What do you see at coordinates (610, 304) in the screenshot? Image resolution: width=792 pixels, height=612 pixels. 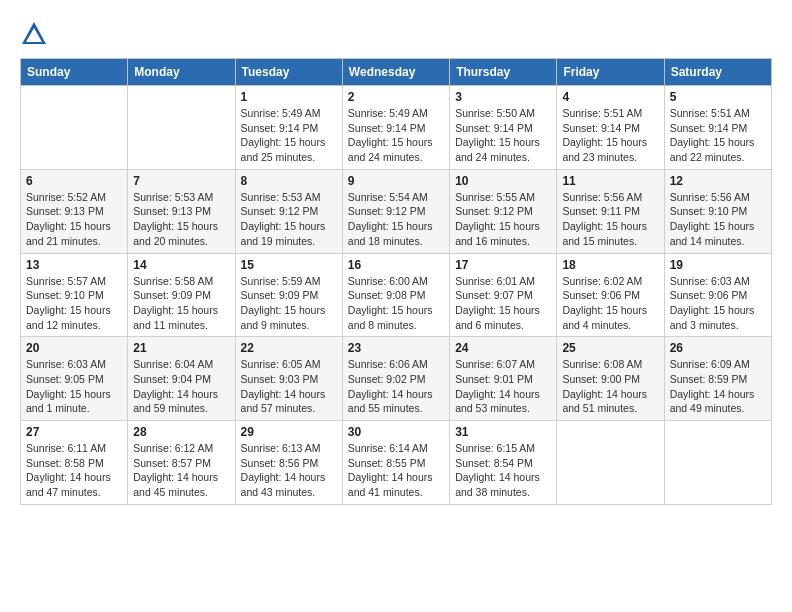 I see `day-detail: Sunrise: 6:02 AM Sunset: 9:06 PM Dayligh…` at bounding box center [610, 304].